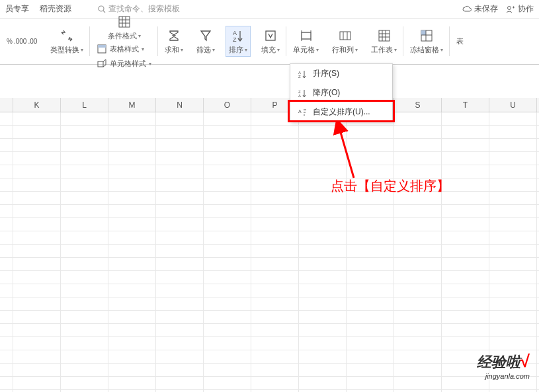 The height and width of the screenshot is (392, 539). What do you see at coordinates (20, 41) in the screenshot?
I see `decimal-inc-button: .000` at bounding box center [20, 41].